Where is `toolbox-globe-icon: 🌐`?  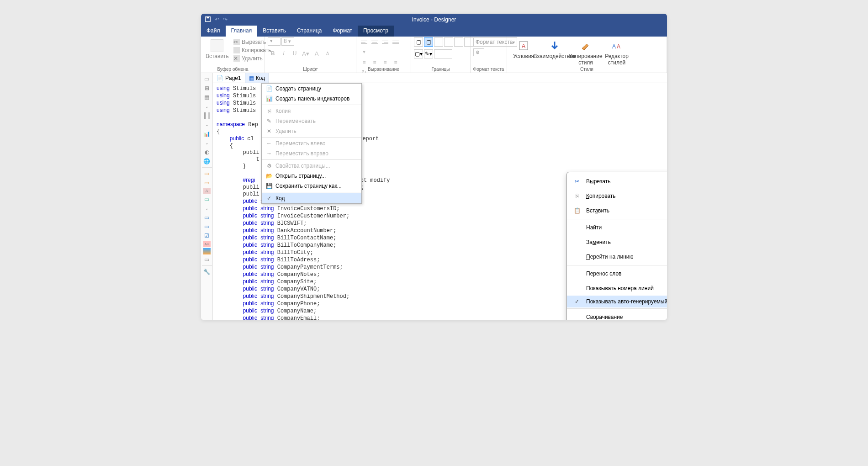 toolbox-globe-icon: 🌐 is located at coordinates (207, 161).